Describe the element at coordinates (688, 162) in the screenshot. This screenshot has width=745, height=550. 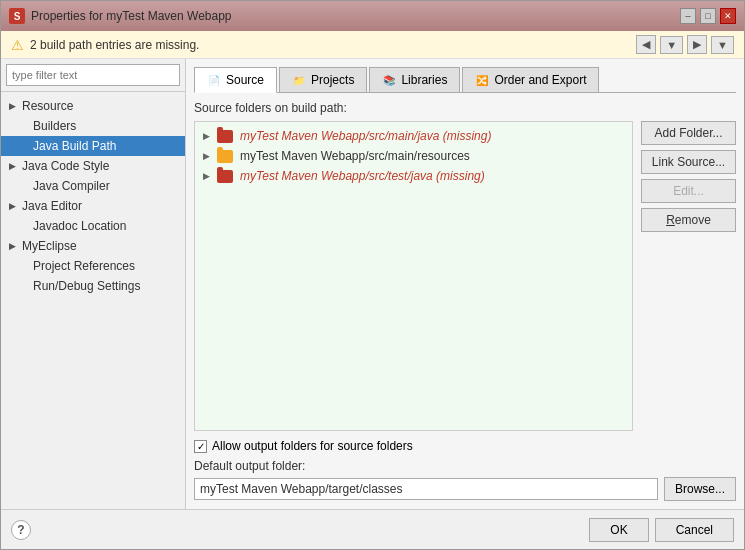
I see `link-source-button: Link Source...` at that location.